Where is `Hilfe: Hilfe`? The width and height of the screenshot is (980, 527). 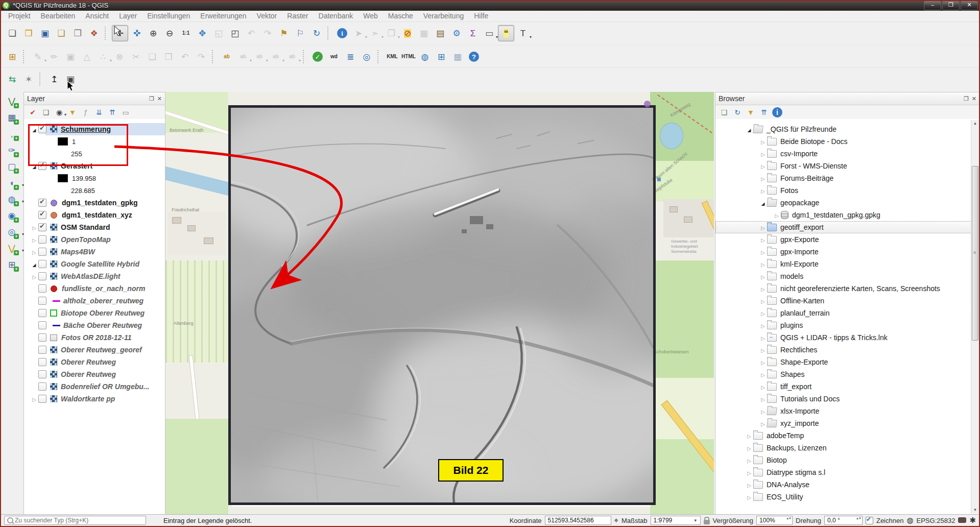
Hilfe: Hilfe is located at coordinates (481, 16).